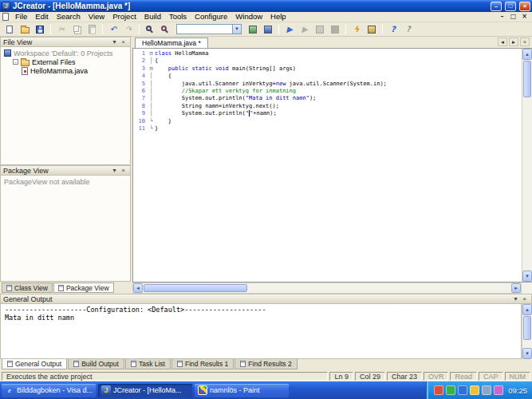  What do you see at coordinates (525, 18) in the screenshot?
I see `mdi-close-button: ×` at bounding box center [525, 18].